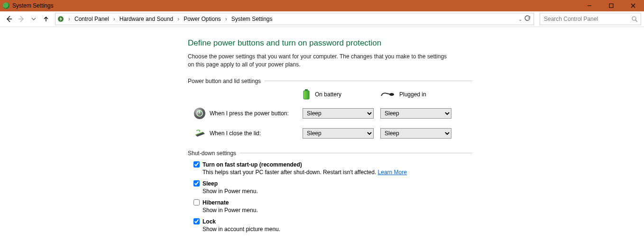 This screenshot has width=644, height=242. I want to click on shutdown-item-hibernate: Hibernate Show in Power menu., so click(333, 206).